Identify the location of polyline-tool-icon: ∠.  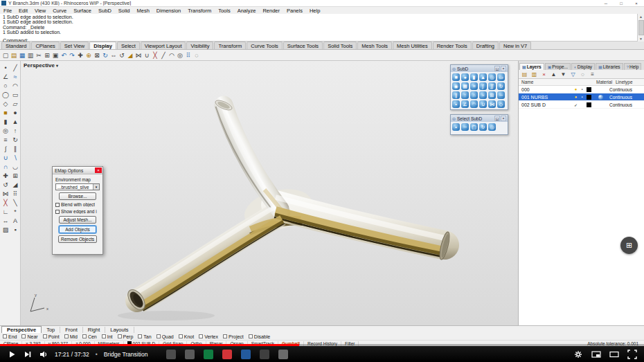
(6, 76).